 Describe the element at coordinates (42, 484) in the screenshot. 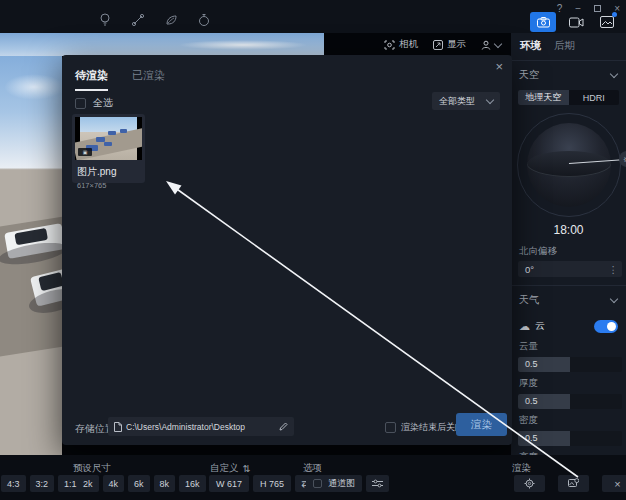

I see `aspect-3-2-button: 3:2` at that location.